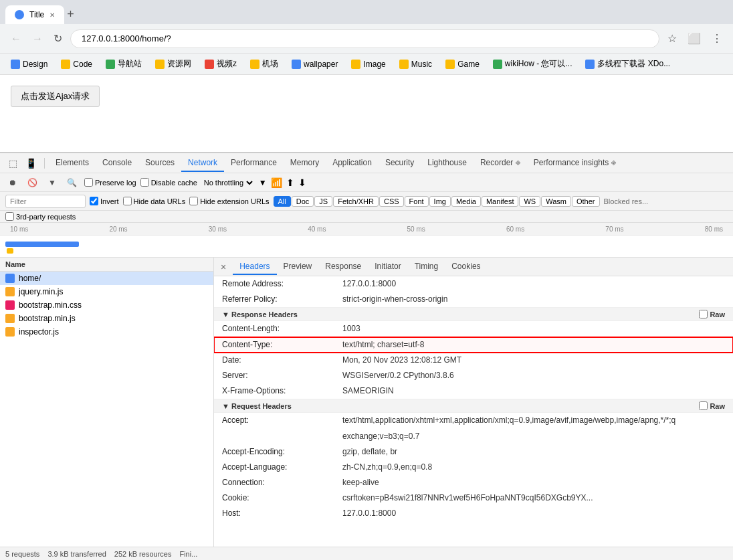  What do you see at coordinates (254, 163) in the screenshot?
I see `devtools-tab-performance: Performance` at bounding box center [254, 163].